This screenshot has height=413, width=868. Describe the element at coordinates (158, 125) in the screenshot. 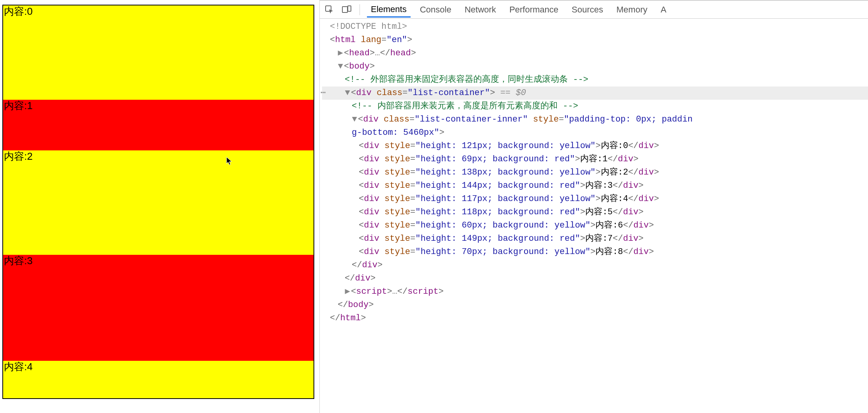

I see `list-item: 内容:1` at that location.